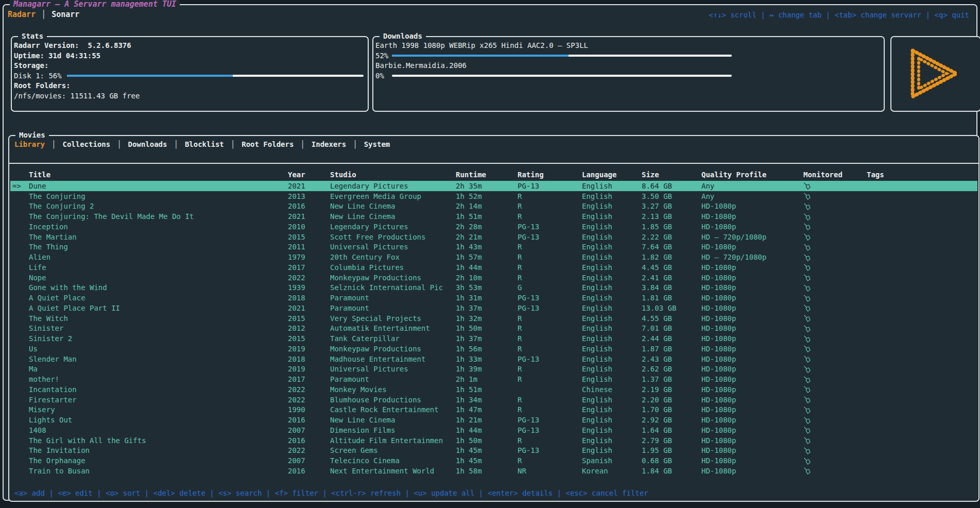  I want to click on table-row: Slender Man2018Madhouse Entertainment1h …, so click(494, 359).